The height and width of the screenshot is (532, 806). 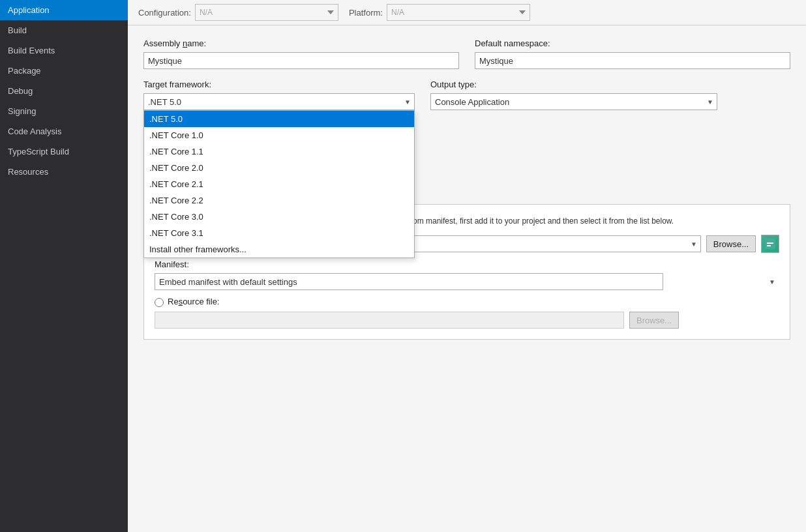 I want to click on dropdown-item-netcore20: .NET Core 2.0, so click(x=279, y=168).